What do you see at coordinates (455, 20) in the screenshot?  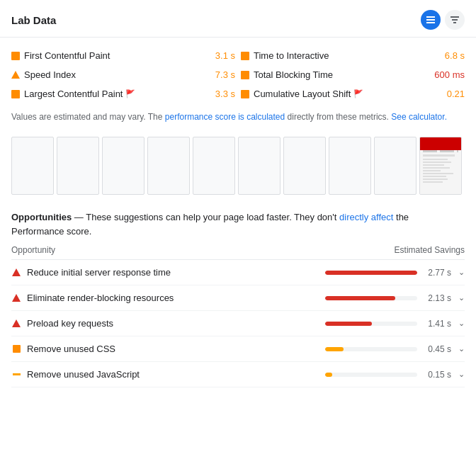 I see `filter-view-button` at bounding box center [455, 20].